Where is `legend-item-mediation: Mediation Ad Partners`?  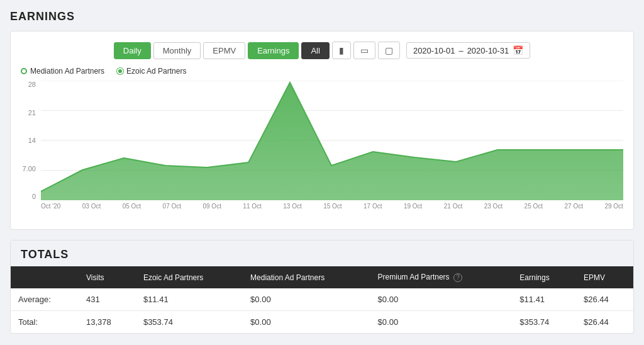
legend-item-mediation: Mediation Ad Partners is located at coordinates (63, 71).